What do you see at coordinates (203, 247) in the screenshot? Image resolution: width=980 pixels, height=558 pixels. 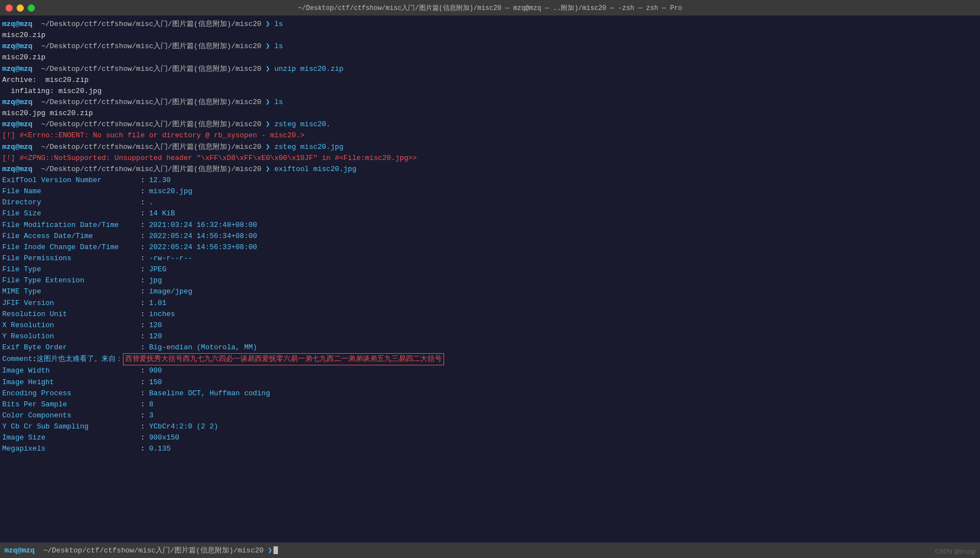 I see `kv-value: 2022:05:24 14:56:33+08:00` at bounding box center [203, 247].